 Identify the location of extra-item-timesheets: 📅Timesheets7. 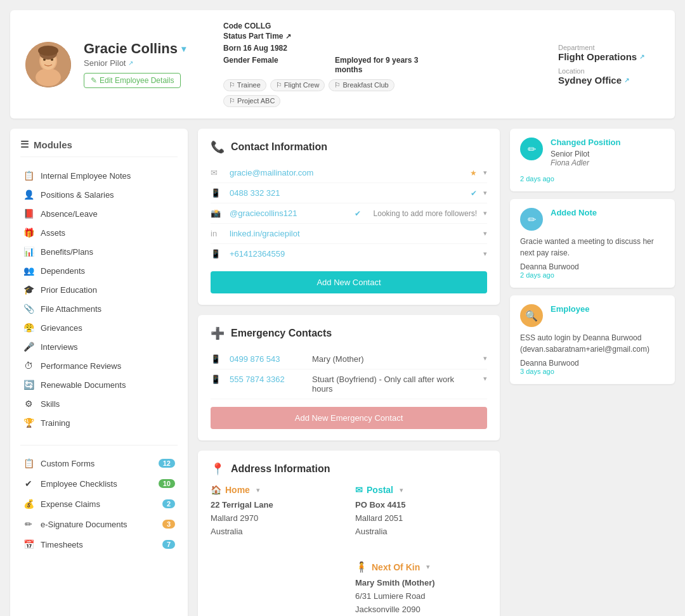
(99, 544).